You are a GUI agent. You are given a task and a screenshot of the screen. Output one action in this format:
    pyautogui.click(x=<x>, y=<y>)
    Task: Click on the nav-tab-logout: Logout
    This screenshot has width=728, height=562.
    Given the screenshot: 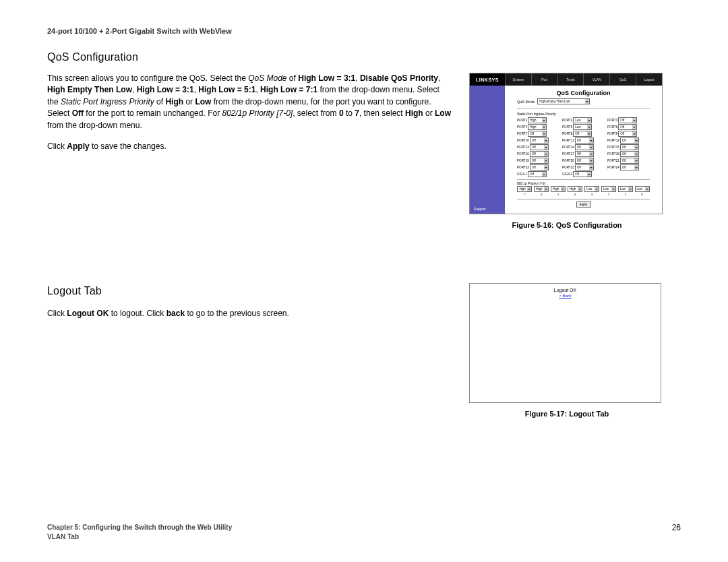 What is the action you would take?
    pyautogui.click(x=648, y=80)
    